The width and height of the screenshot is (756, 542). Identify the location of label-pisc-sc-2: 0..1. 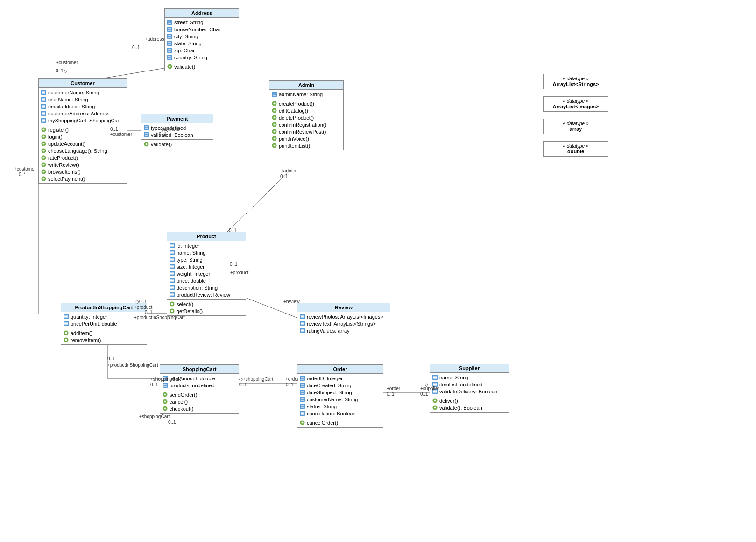
(111, 359).